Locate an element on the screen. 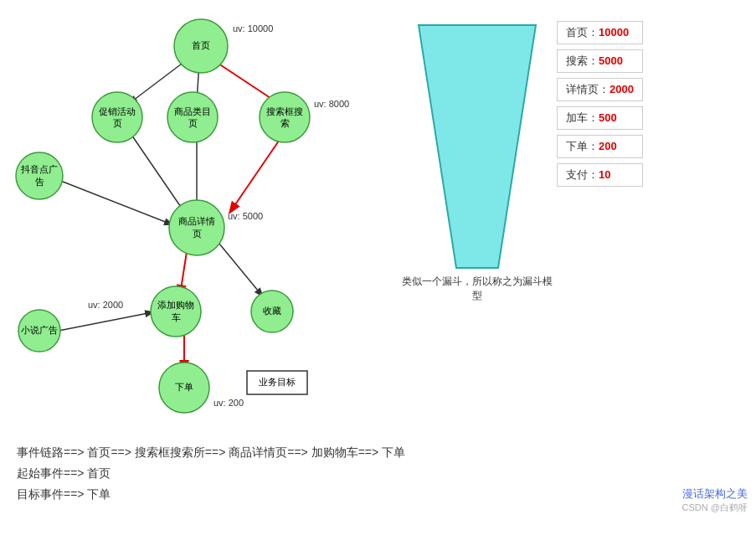  node-order-uv: uv: 200 is located at coordinates (229, 403).